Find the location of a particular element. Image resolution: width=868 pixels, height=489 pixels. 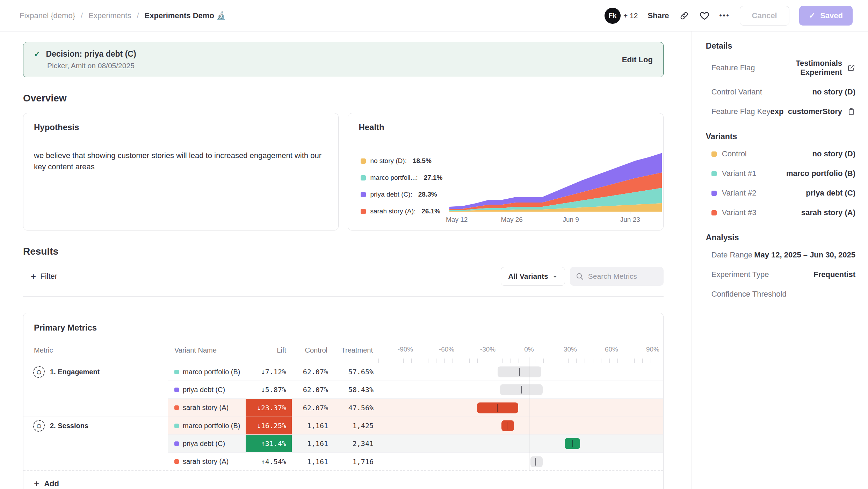

details-row: Control Variantno story (D) is located at coordinates (781, 92).